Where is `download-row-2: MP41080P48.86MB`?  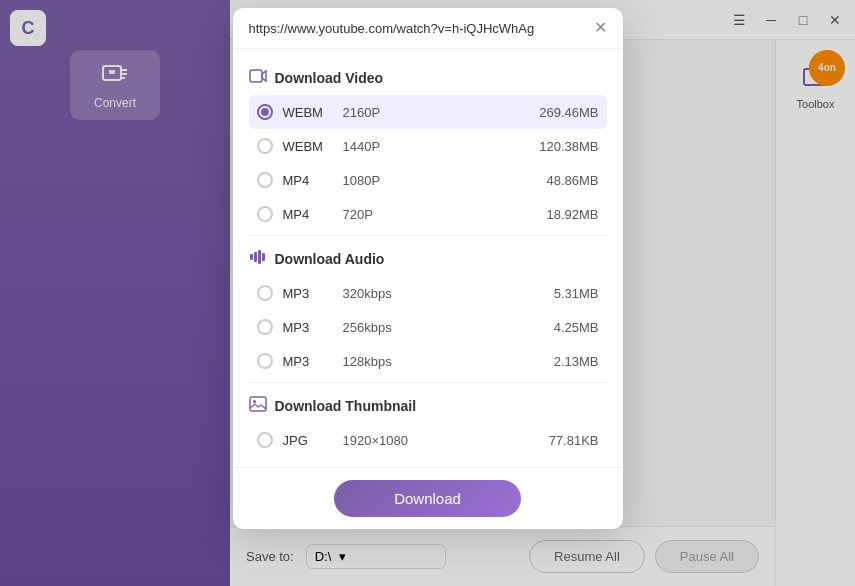
download-row-2: MP41080P48.86MB is located at coordinates (428, 180).